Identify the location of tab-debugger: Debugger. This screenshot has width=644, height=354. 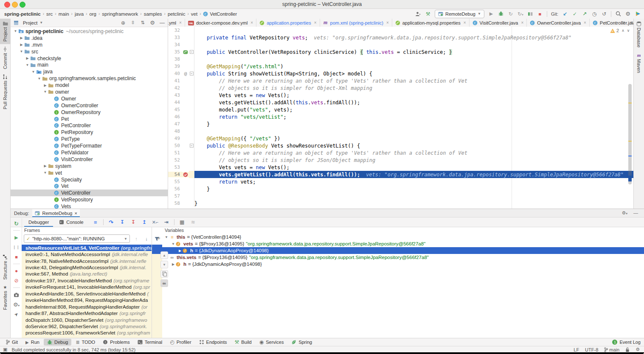
(39, 222).